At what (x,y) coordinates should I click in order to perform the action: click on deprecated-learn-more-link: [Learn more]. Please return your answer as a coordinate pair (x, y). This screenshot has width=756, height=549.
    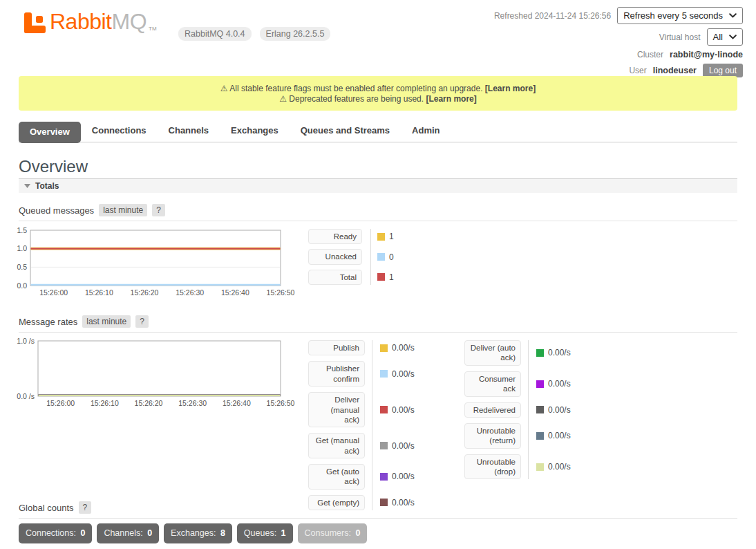
    Looking at the image, I should click on (451, 99).